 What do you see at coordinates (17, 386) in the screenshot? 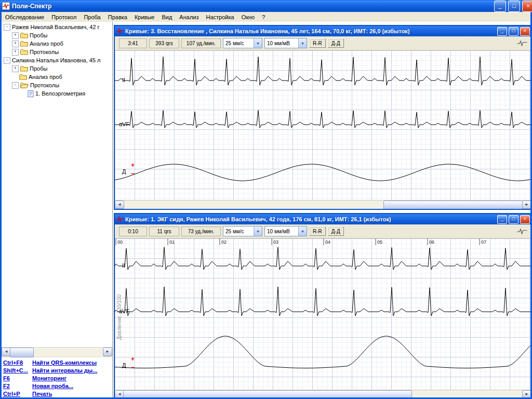
I see `shortcut-key-link: F2` at bounding box center [17, 386].